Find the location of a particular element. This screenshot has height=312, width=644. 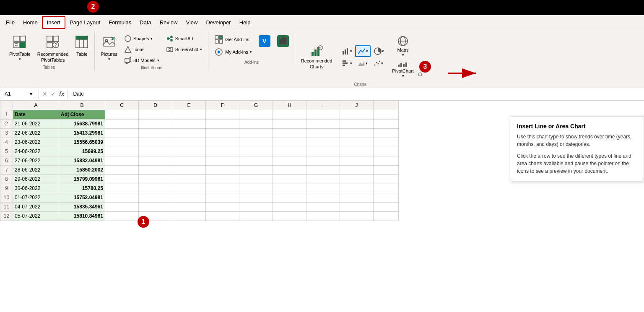

cell-a9: 30-06-2022 is located at coordinates (36, 188).